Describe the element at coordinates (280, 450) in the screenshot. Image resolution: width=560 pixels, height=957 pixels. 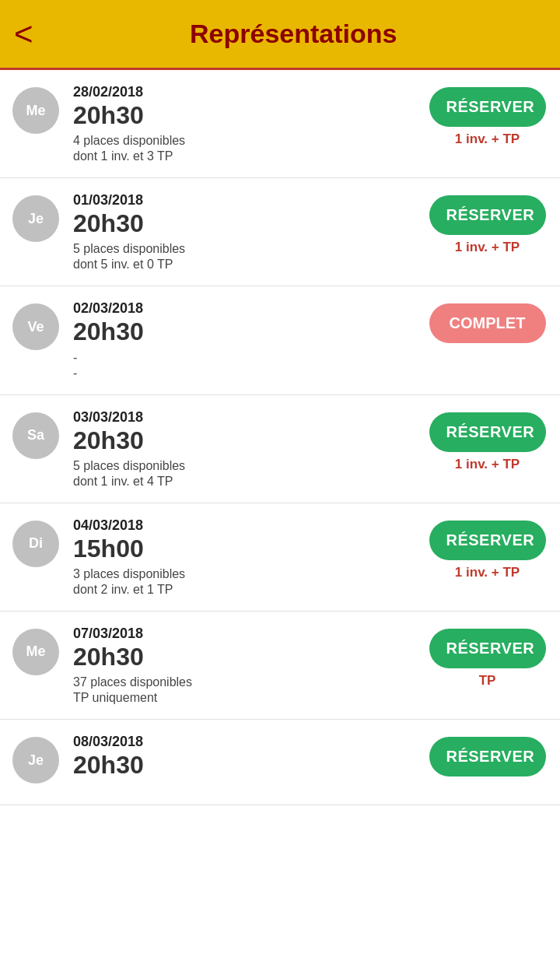
I see `list-item: Sa03/03/201820h305 places disponiblesdon…` at that location.